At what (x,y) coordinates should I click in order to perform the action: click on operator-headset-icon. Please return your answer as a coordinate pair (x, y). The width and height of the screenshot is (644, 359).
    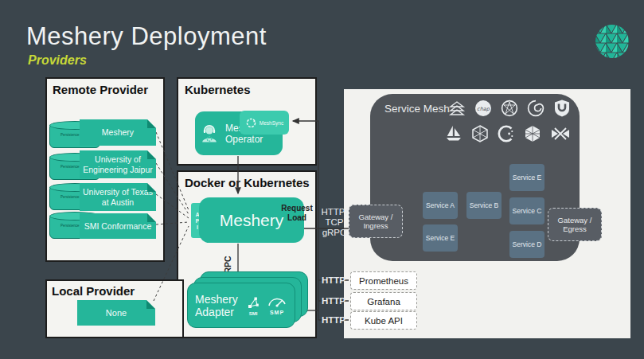
    Looking at the image, I should click on (209, 134).